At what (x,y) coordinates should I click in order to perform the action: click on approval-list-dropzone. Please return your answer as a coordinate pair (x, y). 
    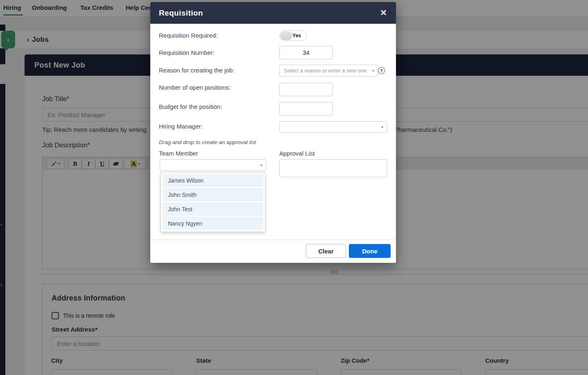
    Looking at the image, I should click on (333, 168).